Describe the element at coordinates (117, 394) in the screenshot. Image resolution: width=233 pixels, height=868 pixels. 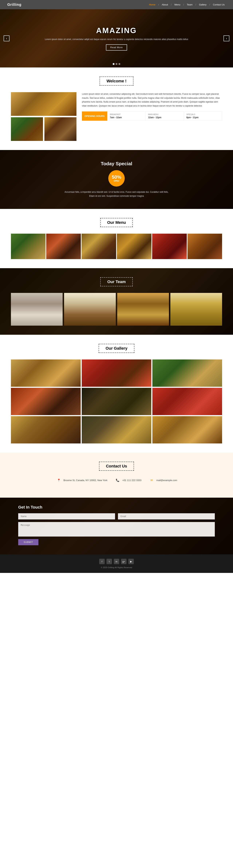
I see `gallery-section: Our Gallery` at that location.